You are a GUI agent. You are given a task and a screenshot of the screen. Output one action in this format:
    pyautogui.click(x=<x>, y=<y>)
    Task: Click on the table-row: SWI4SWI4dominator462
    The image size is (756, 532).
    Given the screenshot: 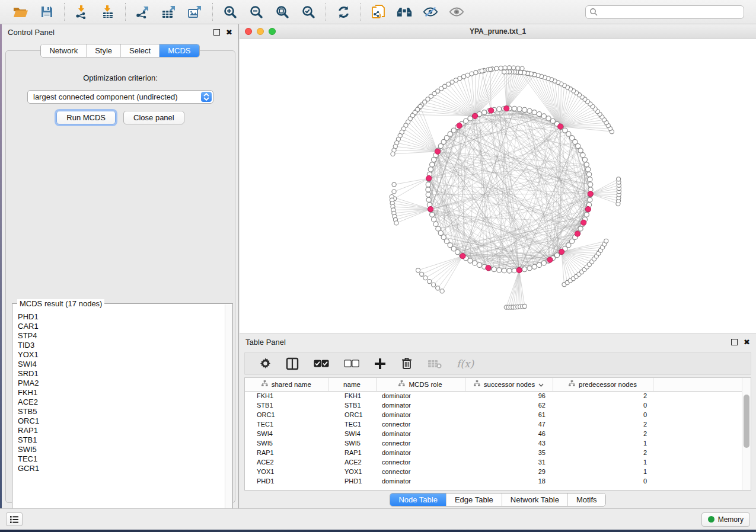 What is the action you would take?
    pyautogui.click(x=493, y=434)
    